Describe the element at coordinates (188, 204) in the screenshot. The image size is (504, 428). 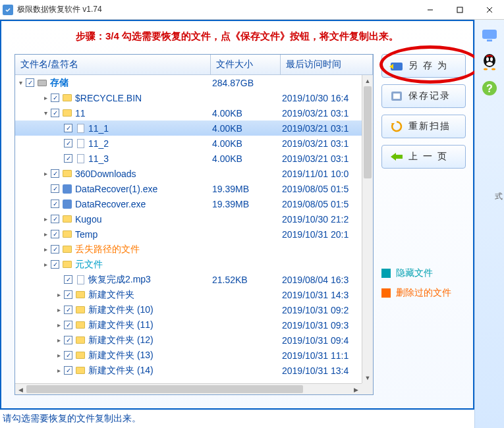
I see `table-row: DataRecover.exe19.39MB2019/08/05 01:5` at that location.